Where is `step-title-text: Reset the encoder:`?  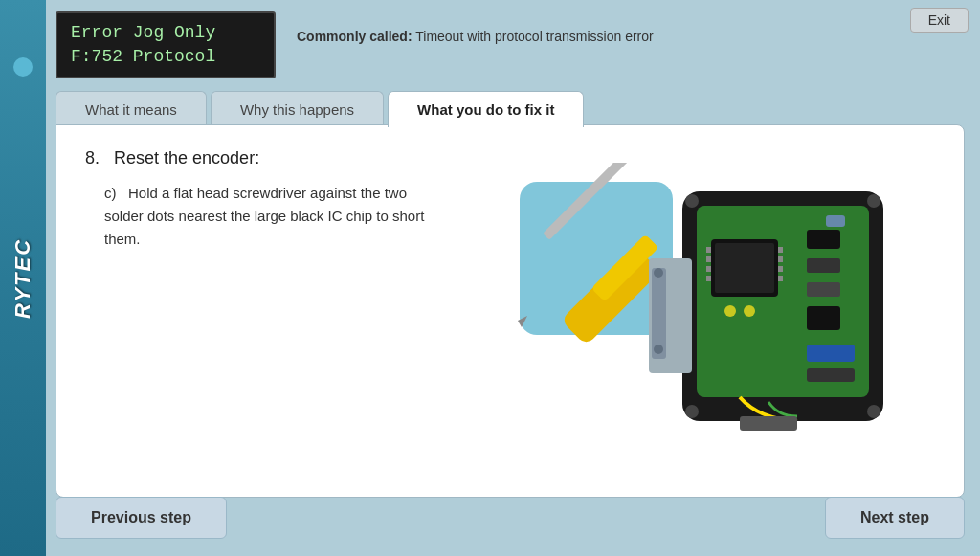 step-title-text: Reset the encoder: is located at coordinates (187, 158).